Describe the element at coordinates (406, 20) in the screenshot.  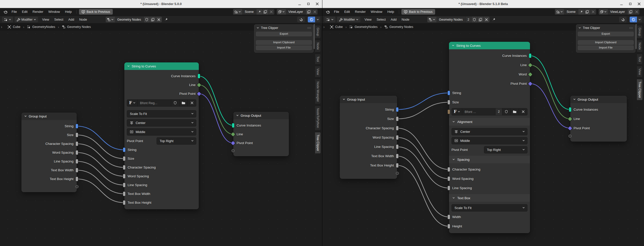
I see `menu-node: Node` at that location.